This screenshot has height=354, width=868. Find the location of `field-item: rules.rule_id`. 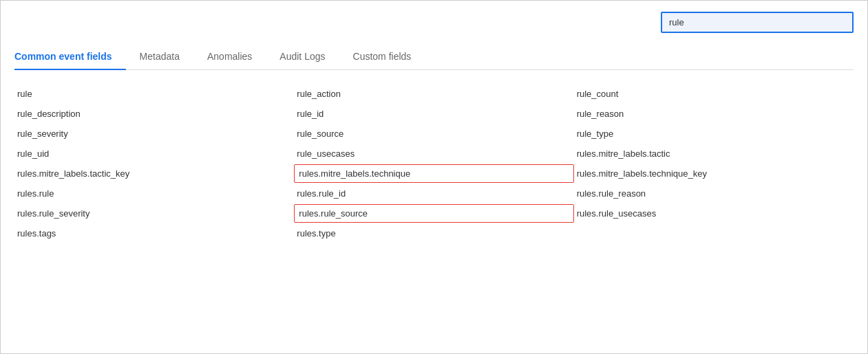

field-item: rules.rule_id is located at coordinates (434, 194).